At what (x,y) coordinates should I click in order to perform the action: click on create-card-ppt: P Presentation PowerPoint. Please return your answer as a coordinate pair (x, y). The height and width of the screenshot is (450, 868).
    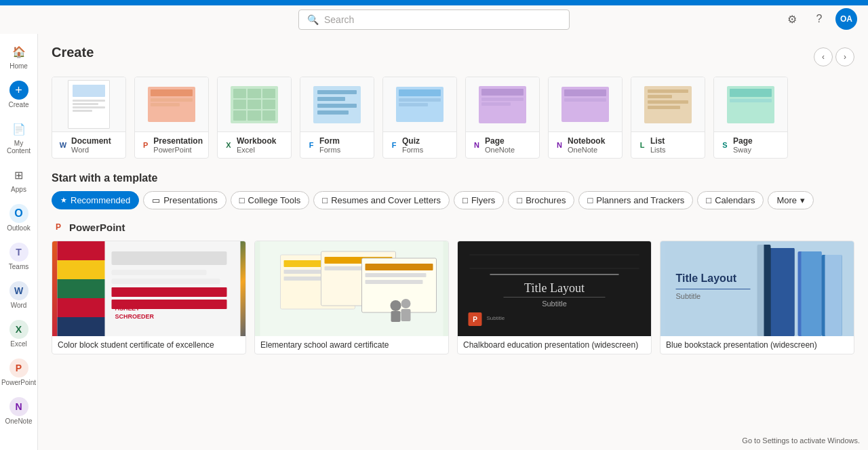
    Looking at the image, I should click on (172, 118).